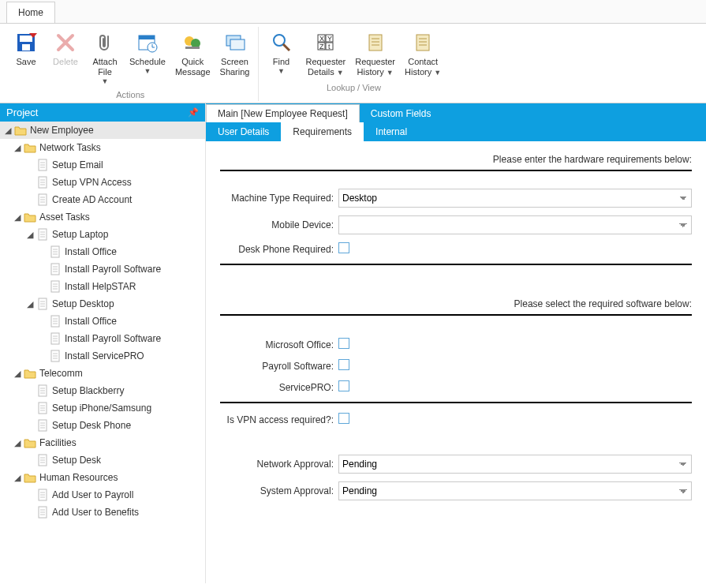 The width and height of the screenshot is (706, 588). Describe the element at coordinates (103, 165) in the screenshot. I see `tree-item: Setup Email` at that location.